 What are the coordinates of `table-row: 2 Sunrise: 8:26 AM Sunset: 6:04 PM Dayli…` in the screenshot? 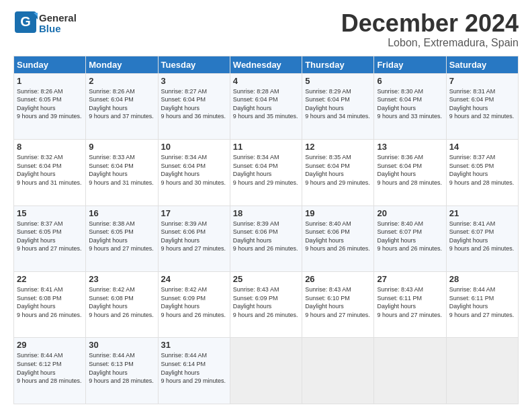 It's located at (122, 106).